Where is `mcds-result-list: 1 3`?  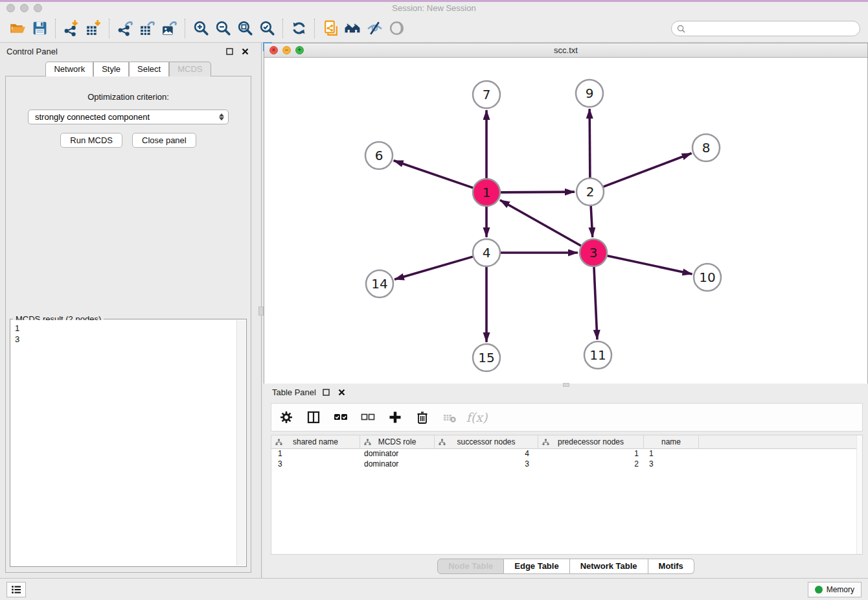 mcds-result-list: 1 3 is located at coordinates (124, 443).